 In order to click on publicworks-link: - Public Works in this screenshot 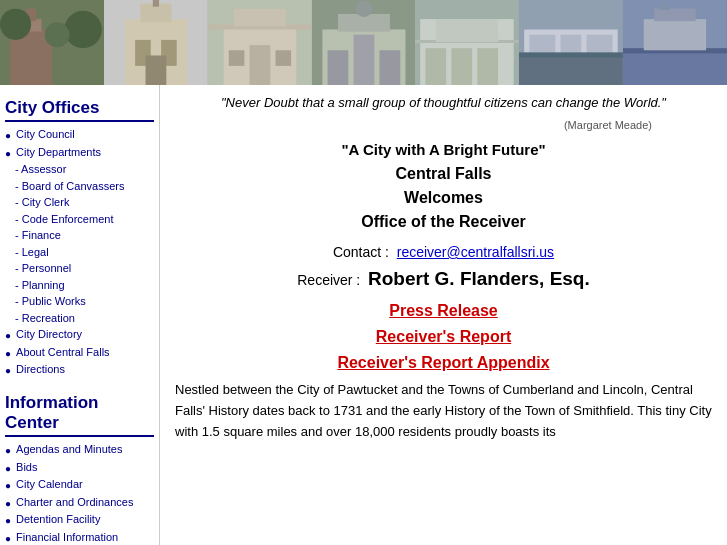, I will do `click(50, 301)`.